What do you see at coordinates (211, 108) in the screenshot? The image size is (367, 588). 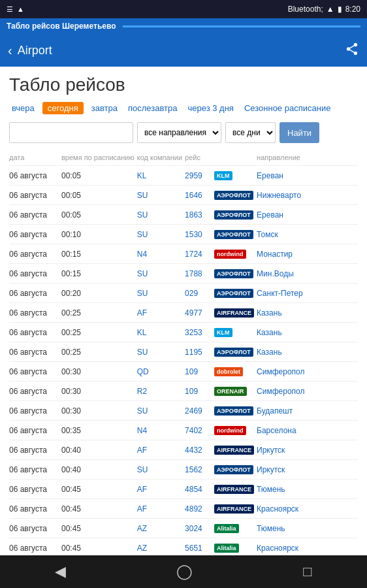 I see `tab-3days: через 3 дня` at bounding box center [211, 108].